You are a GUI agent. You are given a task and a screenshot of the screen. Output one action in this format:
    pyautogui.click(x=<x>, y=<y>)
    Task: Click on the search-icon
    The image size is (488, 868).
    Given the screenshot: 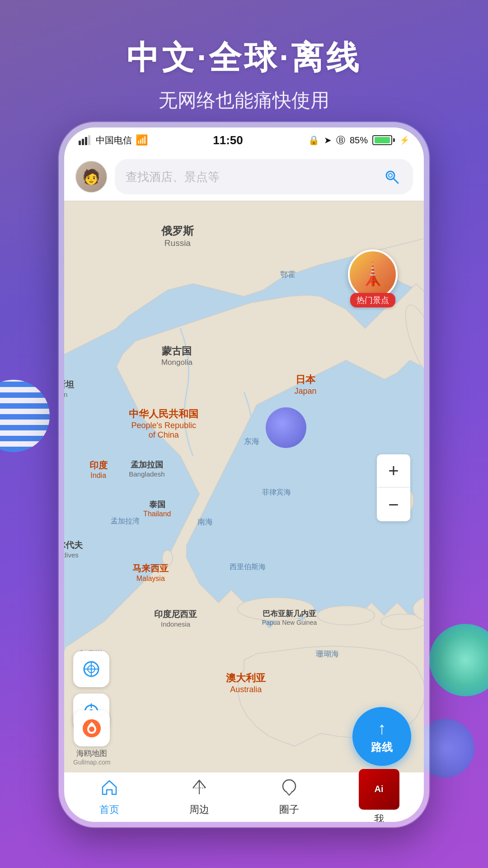 What is the action you would take?
    pyautogui.click(x=392, y=177)
    